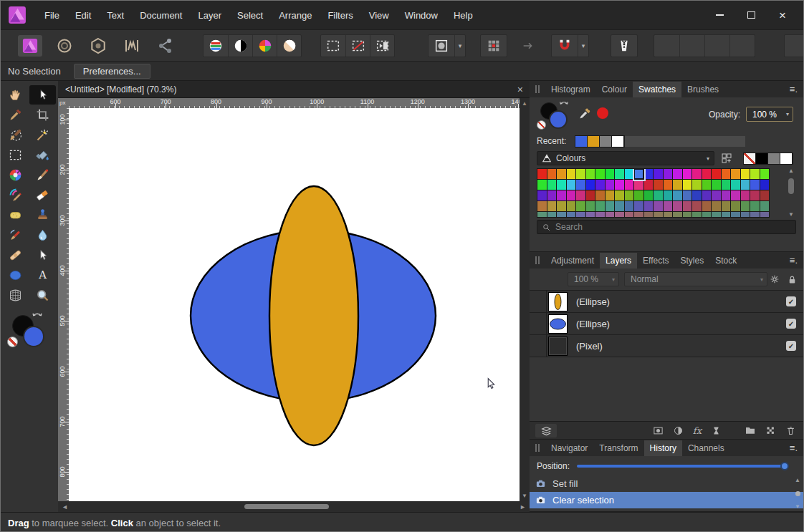  What do you see at coordinates (98, 46) in the screenshot?
I see `develop-persona-button` at bounding box center [98, 46].